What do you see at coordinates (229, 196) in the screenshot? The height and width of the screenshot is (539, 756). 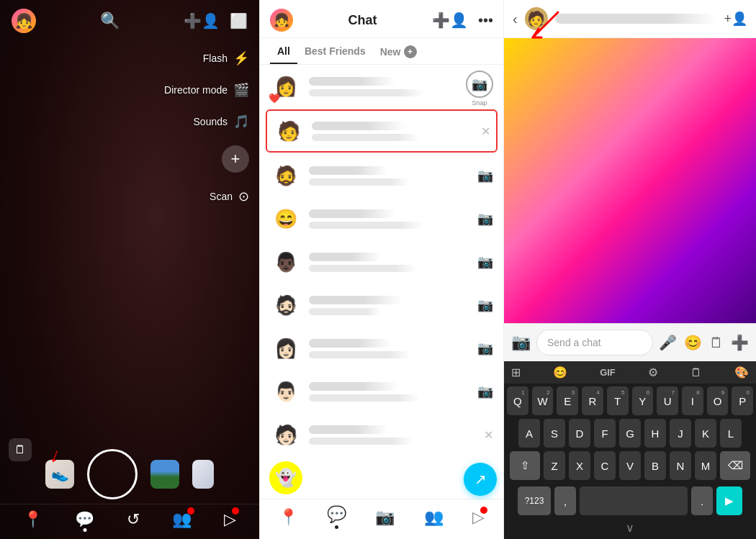 I see `scan-control: Scan ⊙` at bounding box center [229, 196].